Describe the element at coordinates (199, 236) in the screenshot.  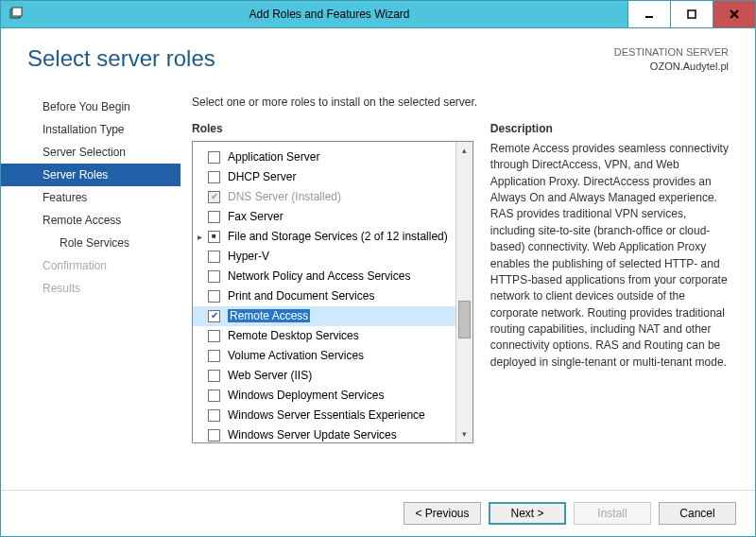
I see `expand-icon: ▸` at that location.